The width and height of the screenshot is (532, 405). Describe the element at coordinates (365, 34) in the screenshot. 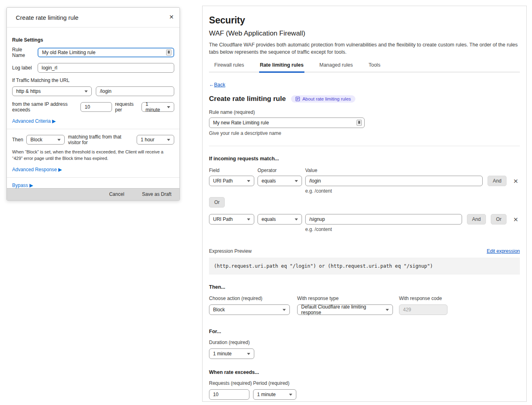

I see `page-subtitle: WAF (Web Application Firewall)` at that location.